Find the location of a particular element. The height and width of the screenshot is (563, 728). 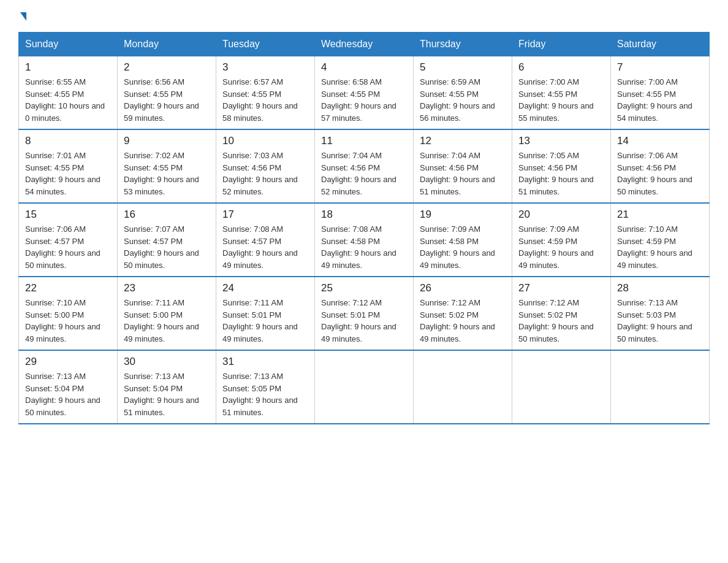

calendar-cell: 27Sunrise: 7:12 AMSunset: 5:02 PMDayligh… is located at coordinates (561, 313).